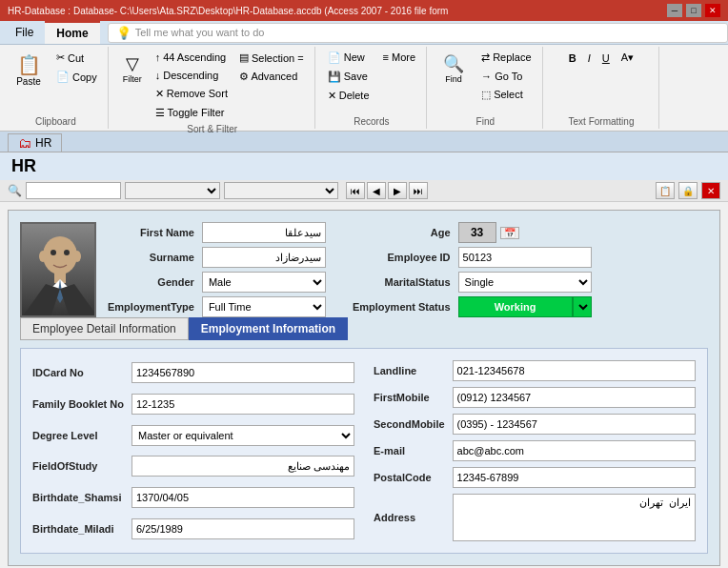 This screenshot has height=568, width=728. Describe the element at coordinates (76, 57) in the screenshot. I see `cut-button: ✂ Cut` at that location.